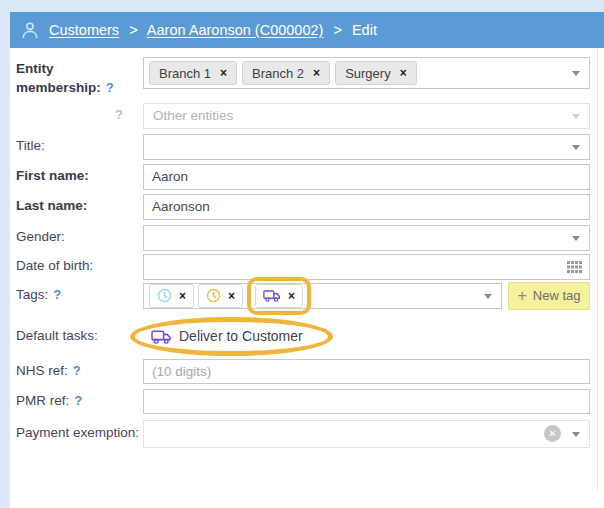 Image resolution: width=604 pixels, height=508 pixels. I want to click on entity-chip-branch1: Branch 1 ×, so click(193, 73).